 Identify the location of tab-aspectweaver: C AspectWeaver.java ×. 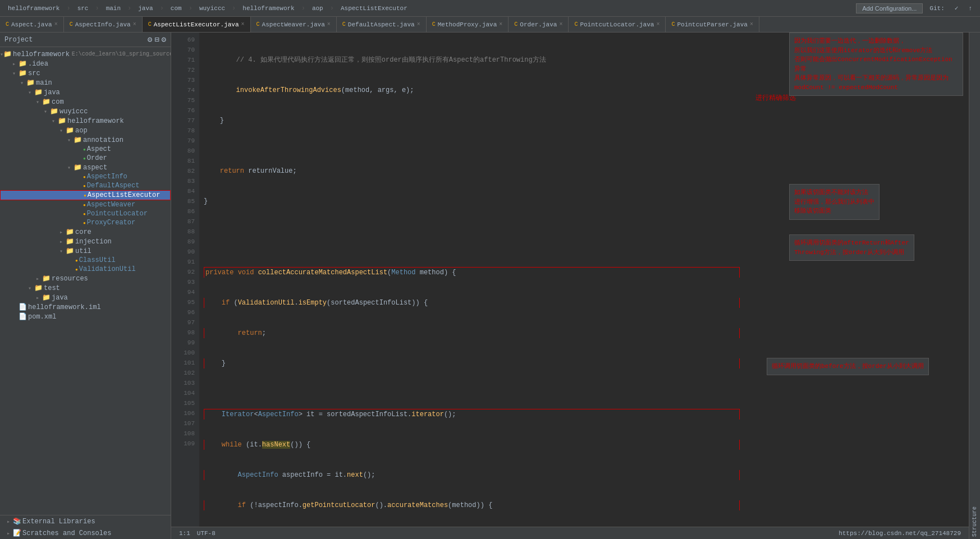
(294, 25).